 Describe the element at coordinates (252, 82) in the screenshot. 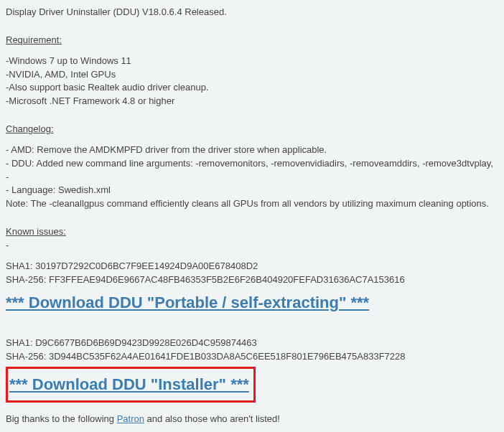

I see `requirement-list: -Windows 7 up to Windows 11 -NVIDIA, AMD…` at that location.